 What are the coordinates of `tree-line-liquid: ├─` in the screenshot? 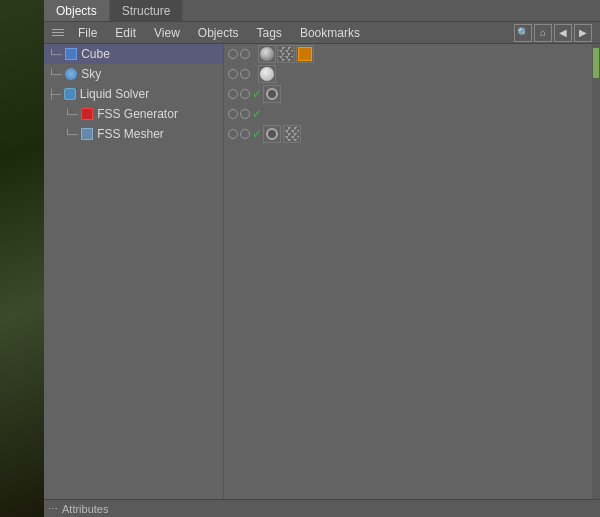 It's located at (54, 94).